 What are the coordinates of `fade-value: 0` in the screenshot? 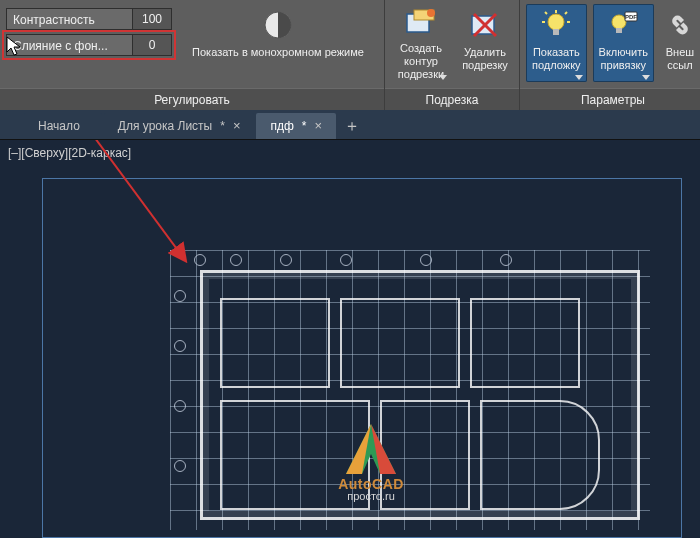 It's located at (152, 45).